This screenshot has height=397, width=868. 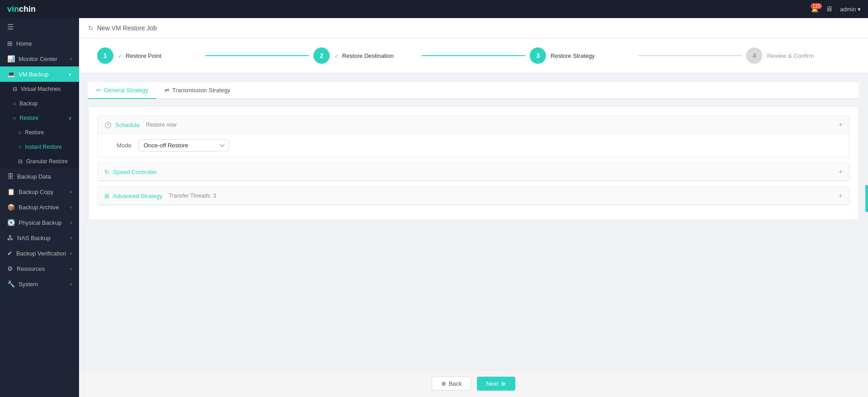 I want to click on sidebar-label-system: System, so click(x=28, y=284).